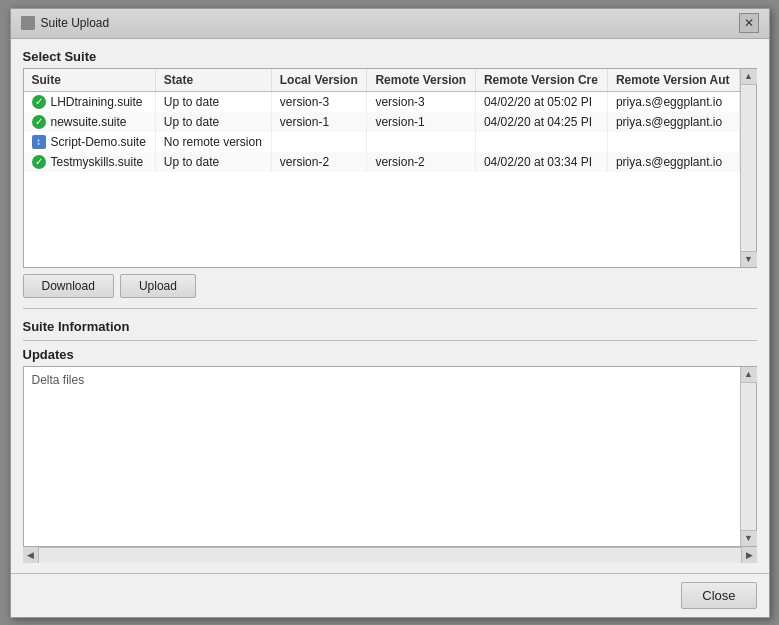  What do you see at coordinates (319, 122) in the screenshot?
I see `cell-local-version: version-1` at bounding box center [319, 122].